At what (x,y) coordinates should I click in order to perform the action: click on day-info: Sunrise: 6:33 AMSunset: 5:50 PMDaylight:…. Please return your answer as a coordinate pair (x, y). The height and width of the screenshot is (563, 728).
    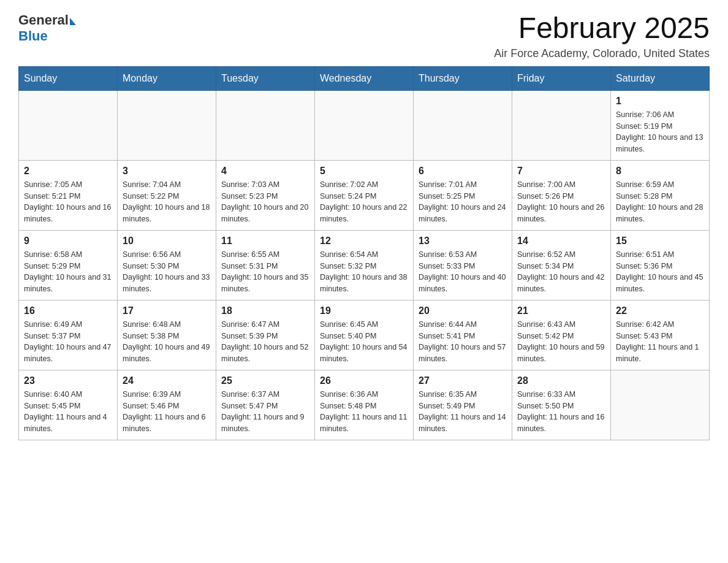
    Looking at the image, I should click on (561, 412).